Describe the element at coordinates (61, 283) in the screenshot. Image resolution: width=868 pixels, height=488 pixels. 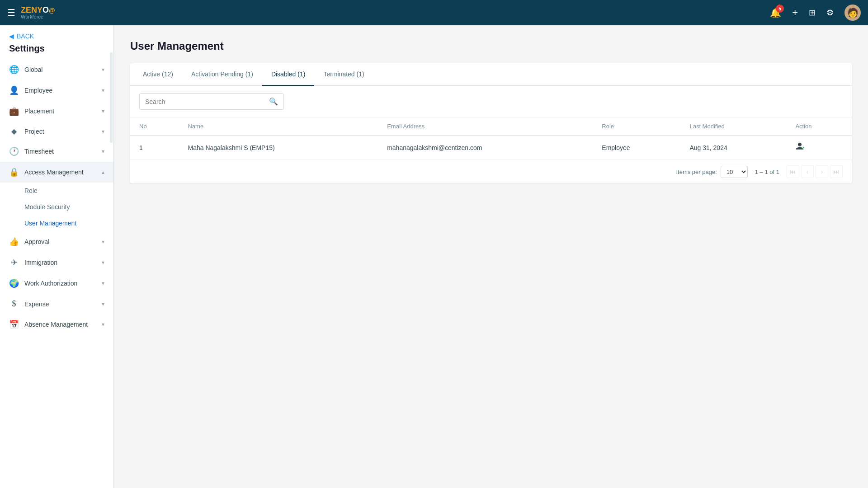
I see `sidebar-label-work-authorization: Work Authorization` at that location.